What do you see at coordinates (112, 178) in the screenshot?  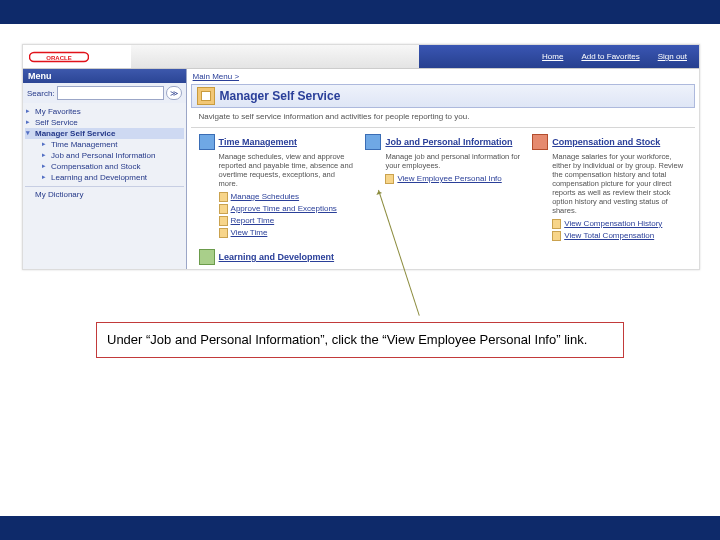 I see `nav-item-learning-development: Learning and Development` at bounding box center [112, 178].